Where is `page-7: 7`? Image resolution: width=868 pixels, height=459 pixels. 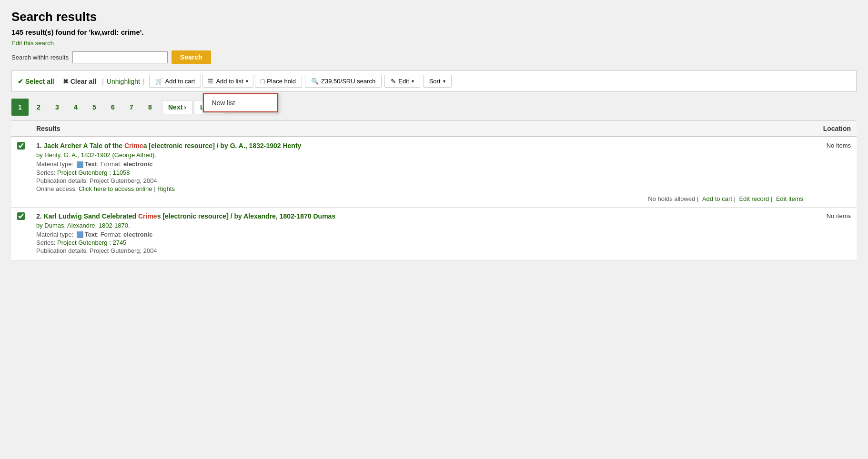 page-7: 7 is located at coordinates (131, 107).